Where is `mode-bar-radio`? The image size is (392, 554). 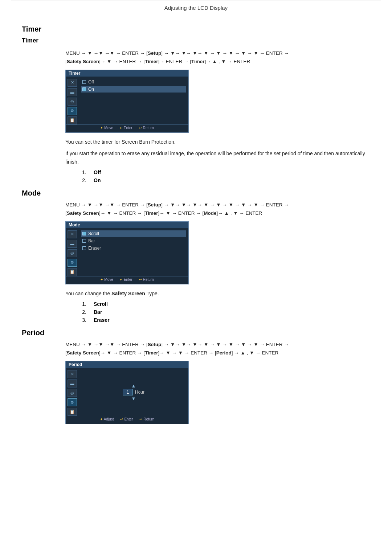 mode-bar-radio is located at coordinates (84, 241).